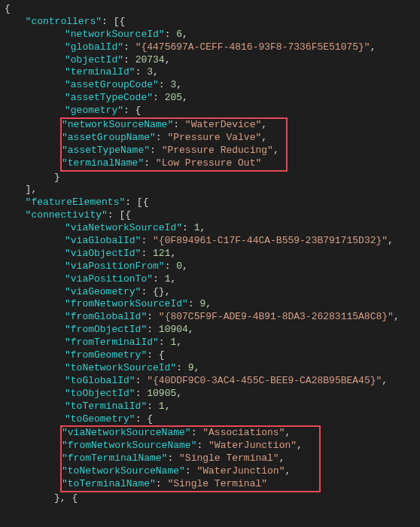 The image size is (420, 527). Describe the element at coordinates (190, 485) in the screenshot. I see `kv-toTerminalName: "toTerminalName": "Single Terminal"` at that location.